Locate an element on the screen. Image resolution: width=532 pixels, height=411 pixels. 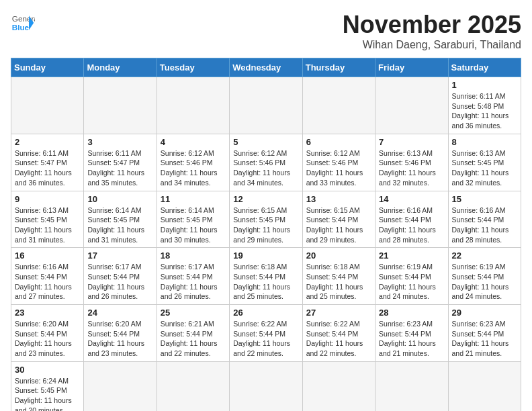
day-info: Sunrise: 6:21 AM Sunset: 5:44 PM Dayligh… is located at coordinates (193, 338).